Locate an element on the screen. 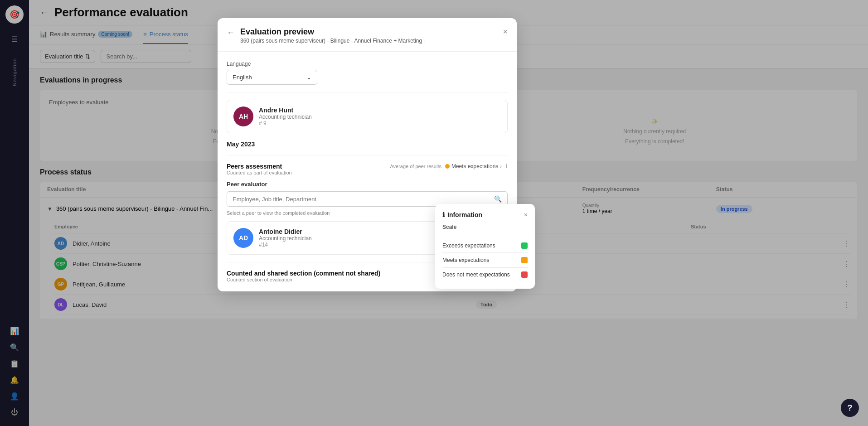 The image size is (868, 426). divider2 is located at coordinates (367, 155).